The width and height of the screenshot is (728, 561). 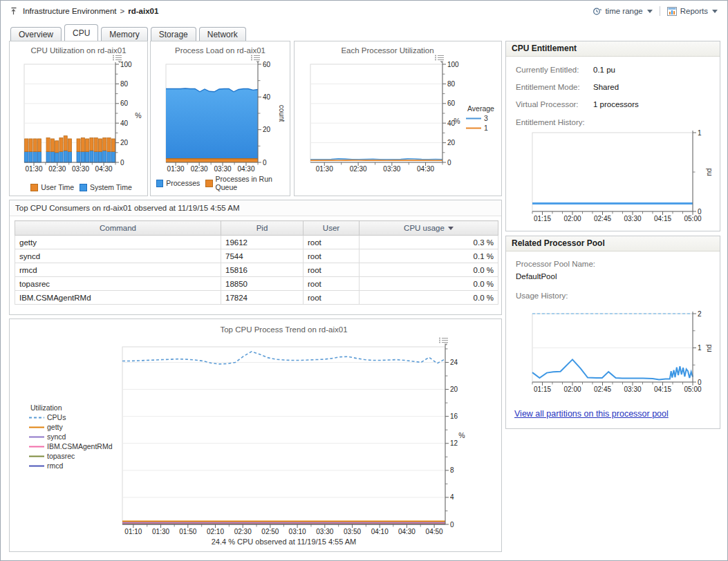 What do you see at coordinates (452, 470) in the screenshot?
I see `svg-text: 8` at bounding box center [452, 470].